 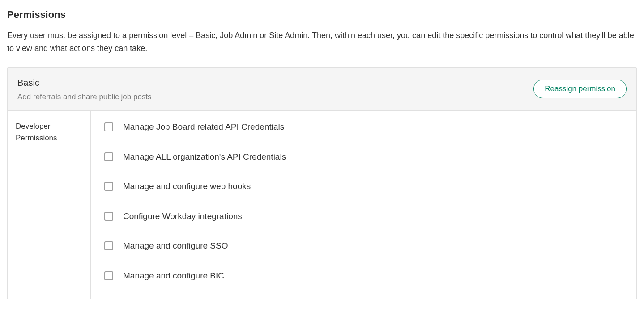 I want to click on sidebar: Developer Permissions, so click(x=49, y=205).